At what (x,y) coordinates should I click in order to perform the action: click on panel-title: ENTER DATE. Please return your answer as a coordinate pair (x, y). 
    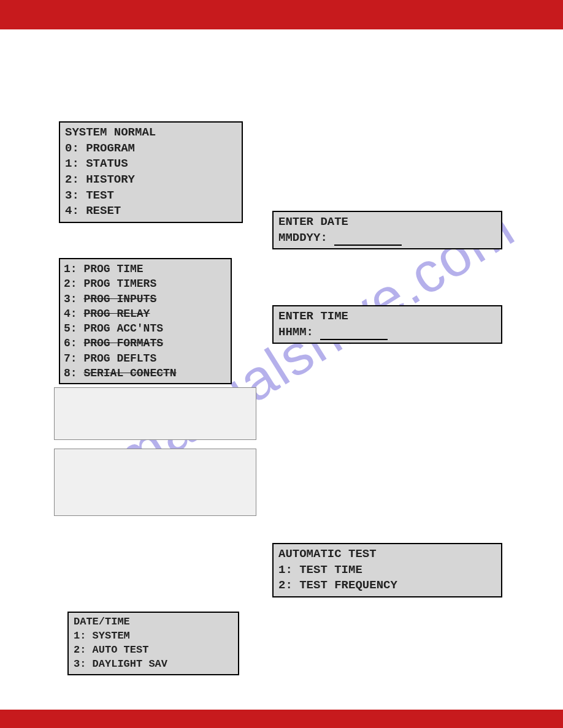
    Looking at the image, I should click on (388, 222).